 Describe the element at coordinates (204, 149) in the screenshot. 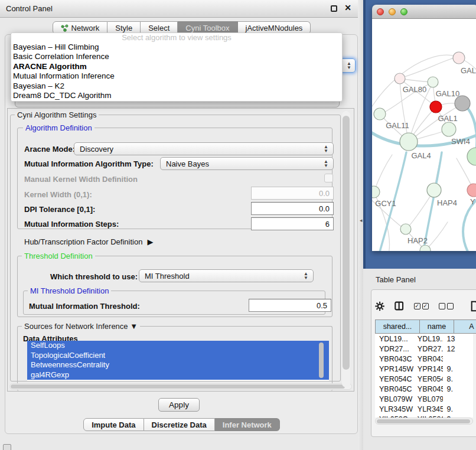

I see `aracne-mode-select: Discovery ▲▼` at that location.